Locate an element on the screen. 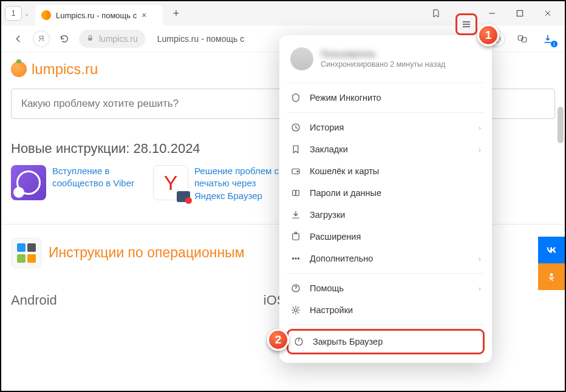 This screenshot has height=392, width=566. menu-item-label: Расширения is located at coordinates (335, 237).